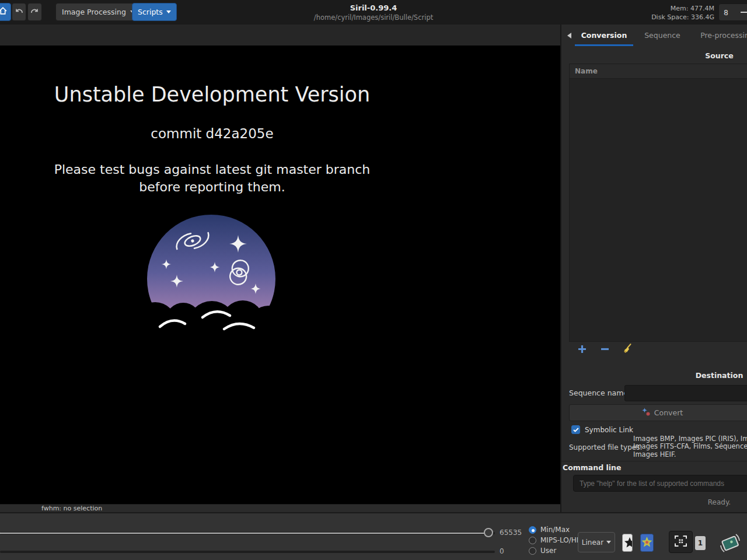 The image size is (747, 560). I want to click on supported-file-types-value: Images BMP, Images PIC (IRIS), Images Im…, so click(690, 447).